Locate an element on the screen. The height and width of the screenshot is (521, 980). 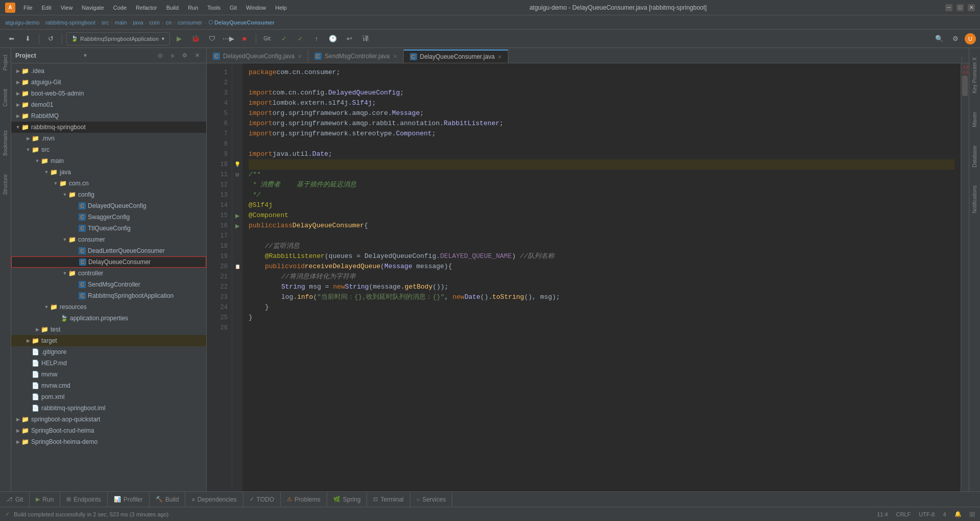
minimize-button: ─ is located at coordinates (949, 8).